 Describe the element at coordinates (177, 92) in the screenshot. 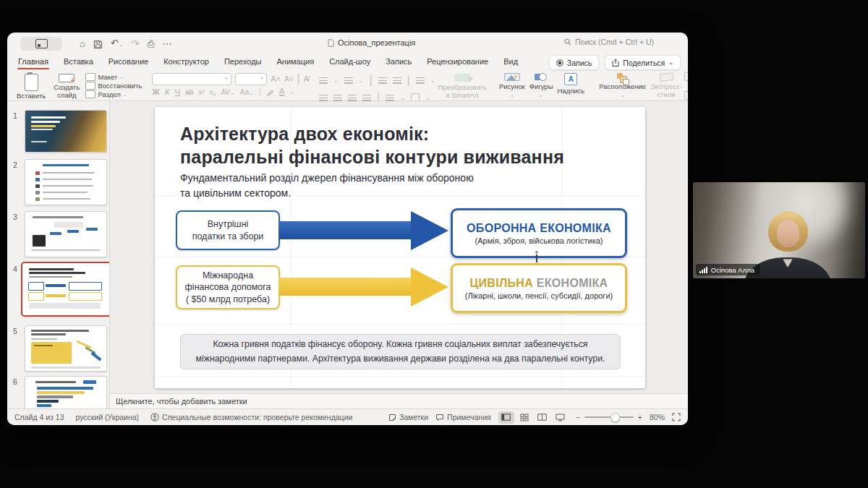

I see `underline-button: Ч` at that location.